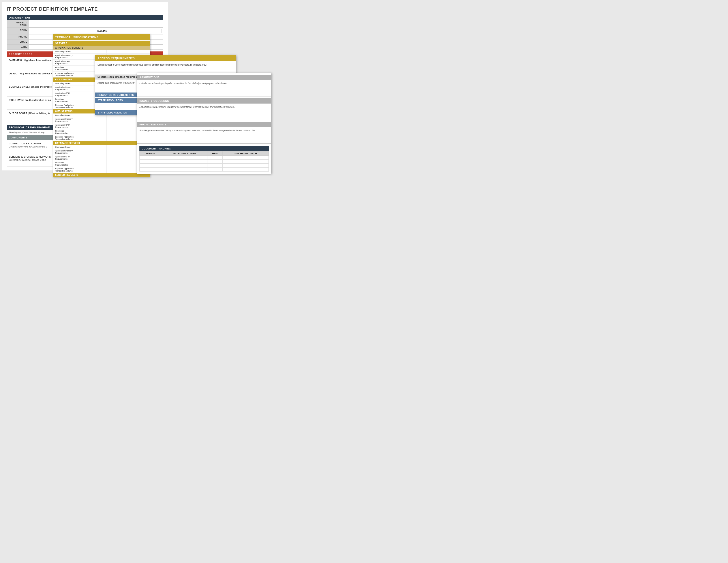  Describe the element at coordinates (80, 138) in the screenshot. I see `web-trans-label: Expected ApplicationTransaction Volume` at that location.